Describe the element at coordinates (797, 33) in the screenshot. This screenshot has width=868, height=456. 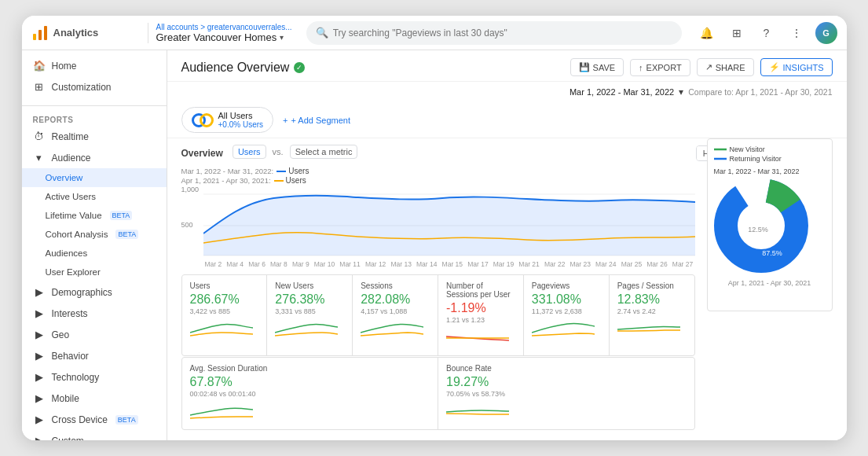
I see `more-vert-icon: ⋮` at that location.